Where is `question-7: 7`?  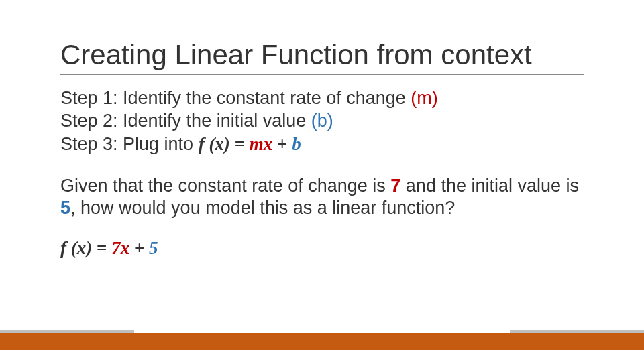 question-7: 7 is located at coordinates (396, 186).